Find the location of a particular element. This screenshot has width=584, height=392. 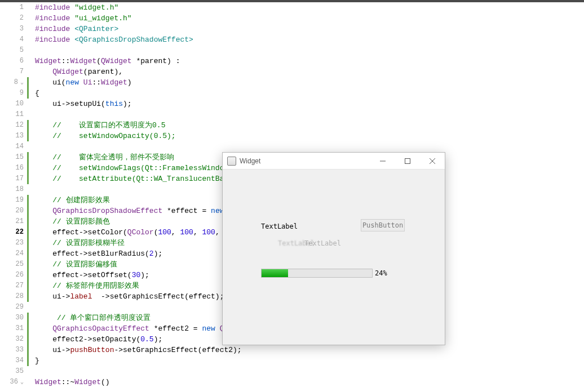

line-number: 2 is located at coordinates (14, 18).